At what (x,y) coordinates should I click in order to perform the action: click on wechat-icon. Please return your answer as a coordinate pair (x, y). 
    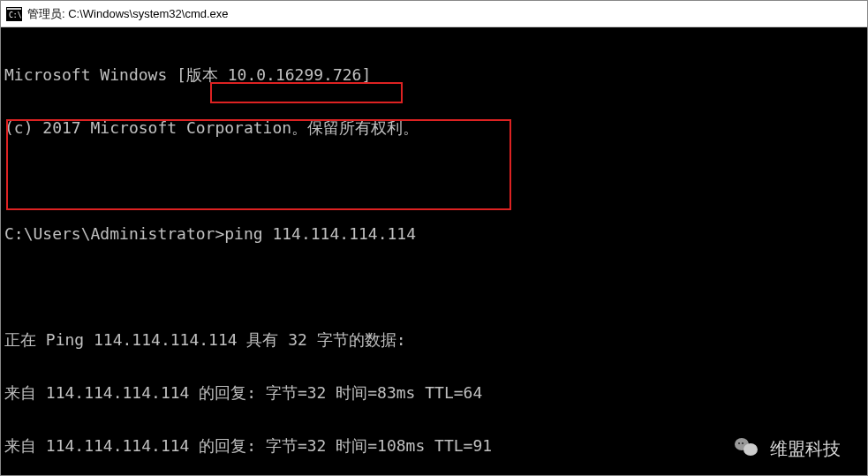
    Looking at the image, I should click on (748, 449).